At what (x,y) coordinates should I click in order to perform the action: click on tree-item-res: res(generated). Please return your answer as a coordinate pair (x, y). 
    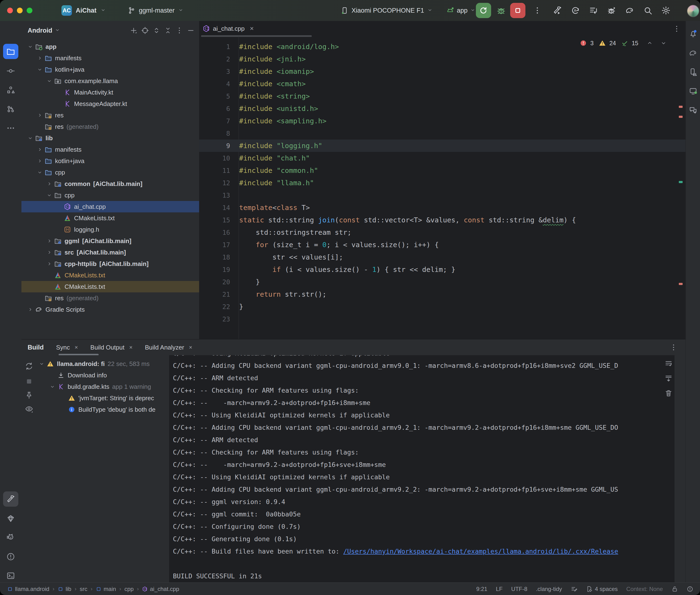
    Looking at the image, I should click on (111, 298).